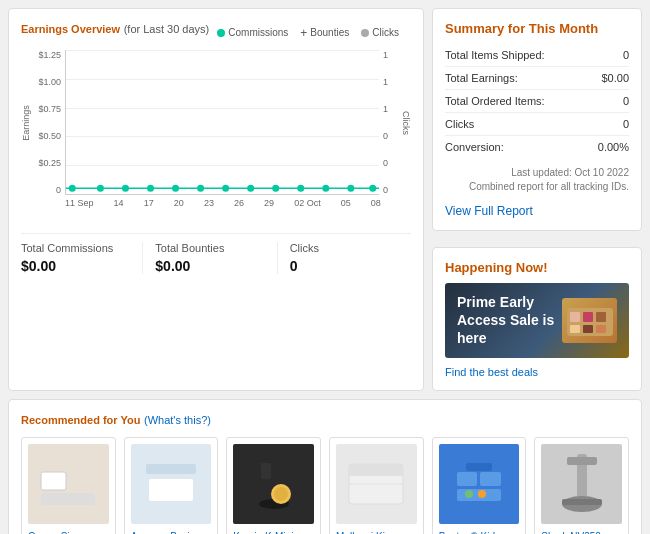 This screenshot has width=650, height=534. Describe the element at coordinates (82, 258) in the screenshot. I see `total-commissions: Total Commissions $0.00` at that location.